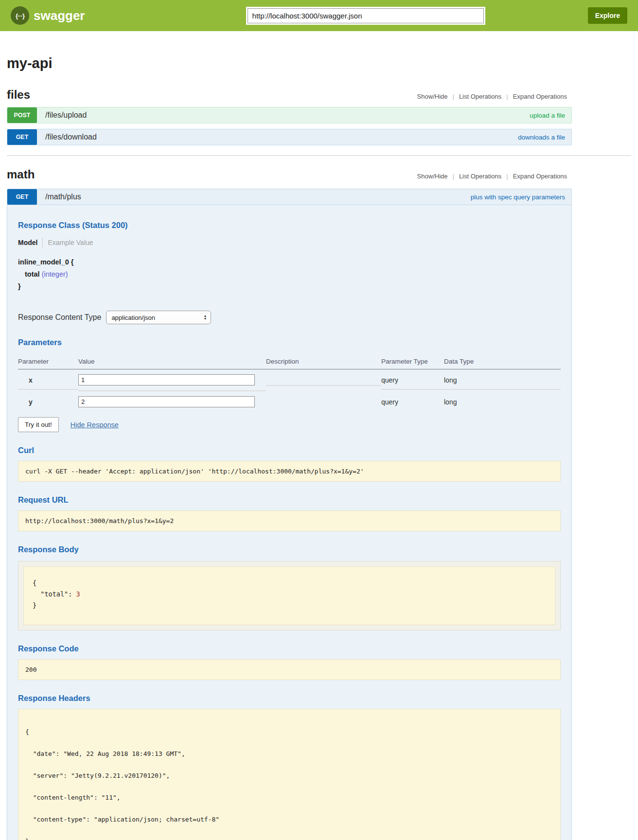 This screenshot has height=840, width=638. I want to click on math-expand-operations-link: Expand Operations, so click(540, 176).